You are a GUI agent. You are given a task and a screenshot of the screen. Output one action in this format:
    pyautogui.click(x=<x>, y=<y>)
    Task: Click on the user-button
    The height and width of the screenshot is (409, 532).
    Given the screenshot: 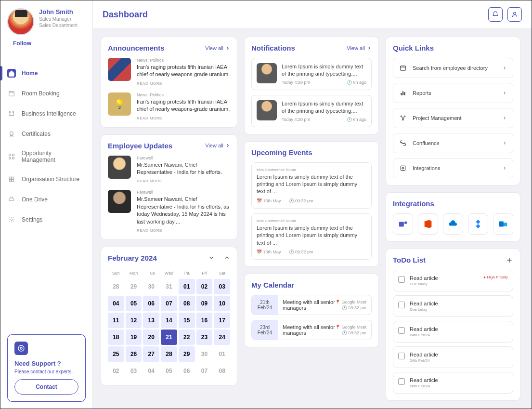 What is the action you would take?
    pyautogui.click(x=515, y=14)
    